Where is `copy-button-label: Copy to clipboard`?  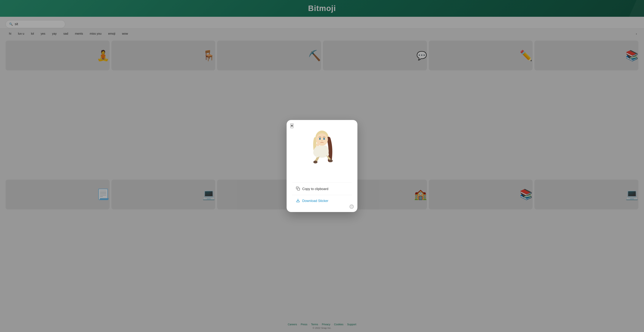 copy-button-label: Copy to clipboard is located at coordinates (315, 189).